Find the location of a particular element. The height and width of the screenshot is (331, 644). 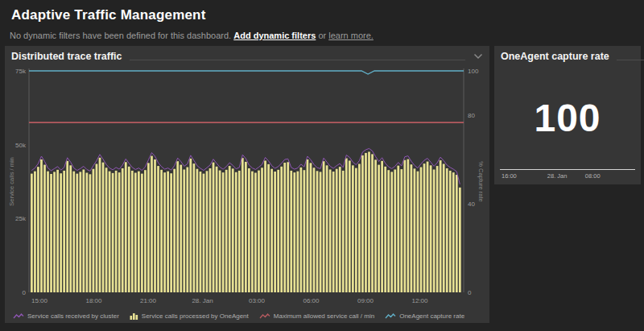

x-axis-tick: 09:00 is located at coordinates (365, 301).